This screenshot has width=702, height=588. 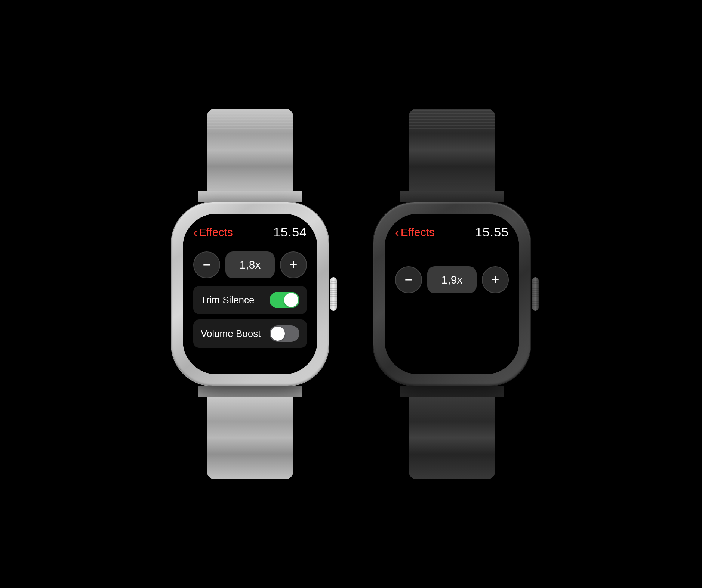 What do you see at coordinates (195, 232) in the screenshot?
I see `chevron-icon-1: ‹` at bounding box center [195, 232].